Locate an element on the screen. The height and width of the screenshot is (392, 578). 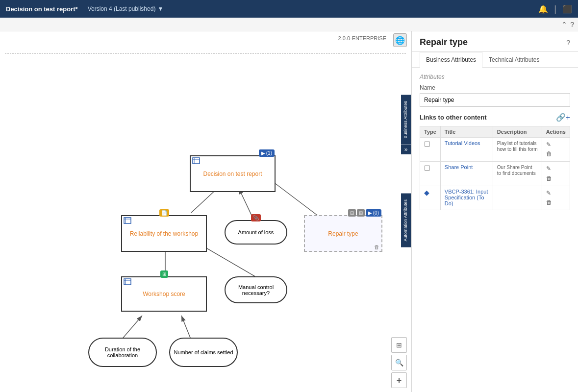
subtoolbar: ⌃ ? is located at coordinates (289, 24).